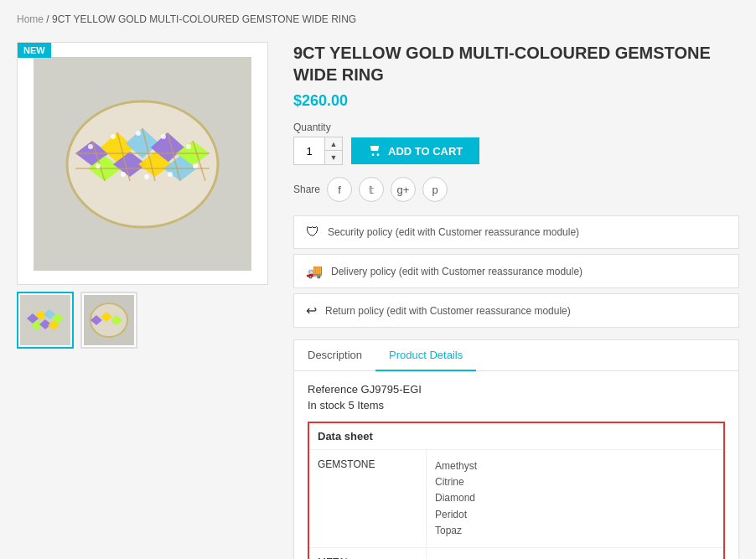  What do you see at coordinates (334, 158) in the screenshot?
I see `quantity-down: ▼` at bounding box center [334, 158].